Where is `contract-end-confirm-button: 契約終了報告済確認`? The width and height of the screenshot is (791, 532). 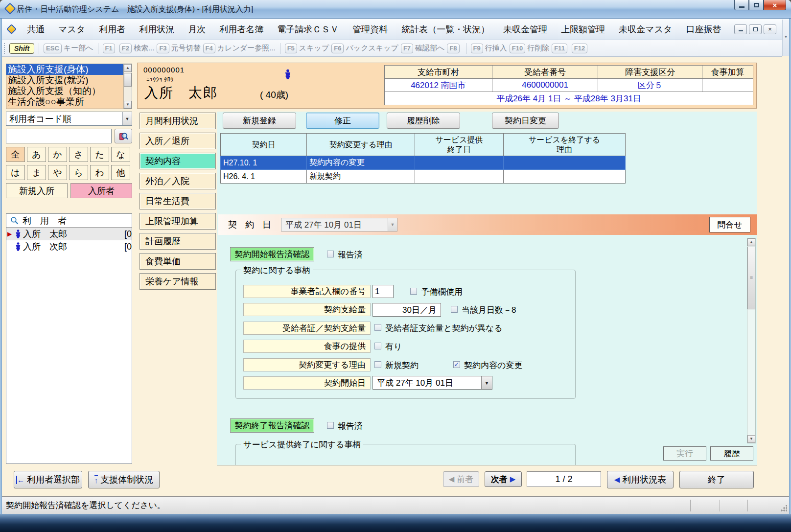
contract-end-confirm-button: 契約終了報告済確認 is located at coordinates (272, 426).